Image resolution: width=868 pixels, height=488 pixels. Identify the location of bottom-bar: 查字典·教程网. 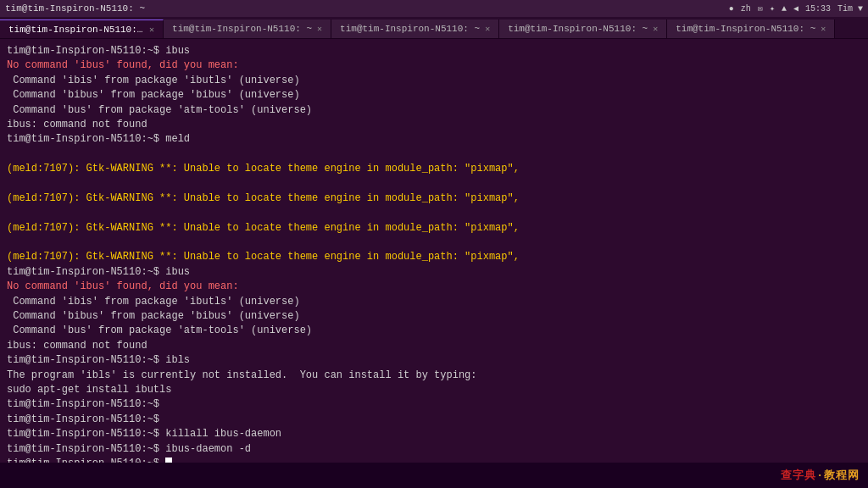
(434, 475).